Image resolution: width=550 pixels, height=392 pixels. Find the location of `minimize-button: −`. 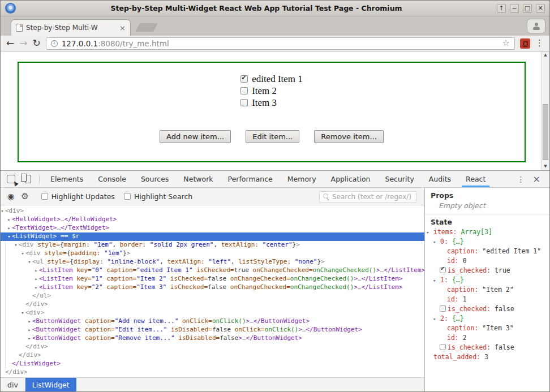

minimize-button: − is located at coordinates (514, 8).